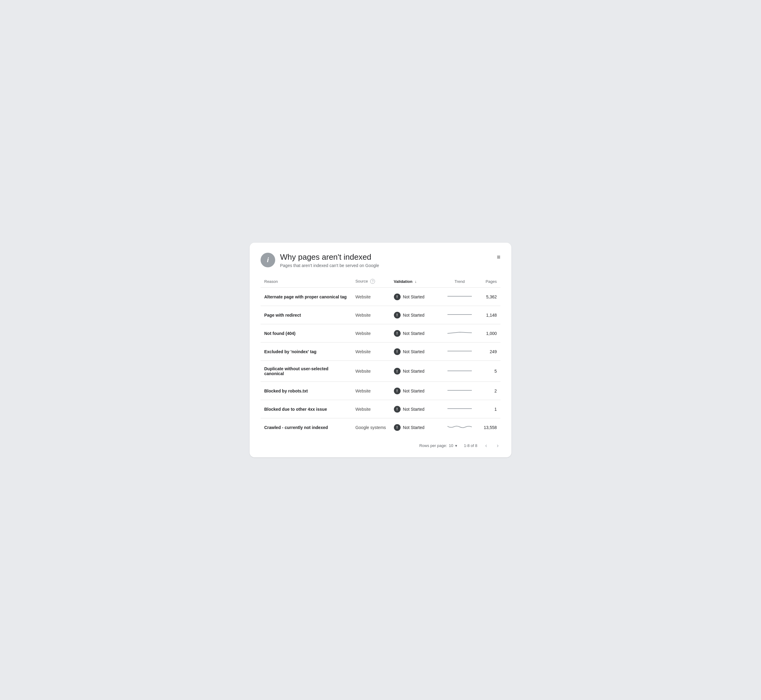  I want to click on table-row: Page with redirect Website ! Not Started…, so click(380, 315).